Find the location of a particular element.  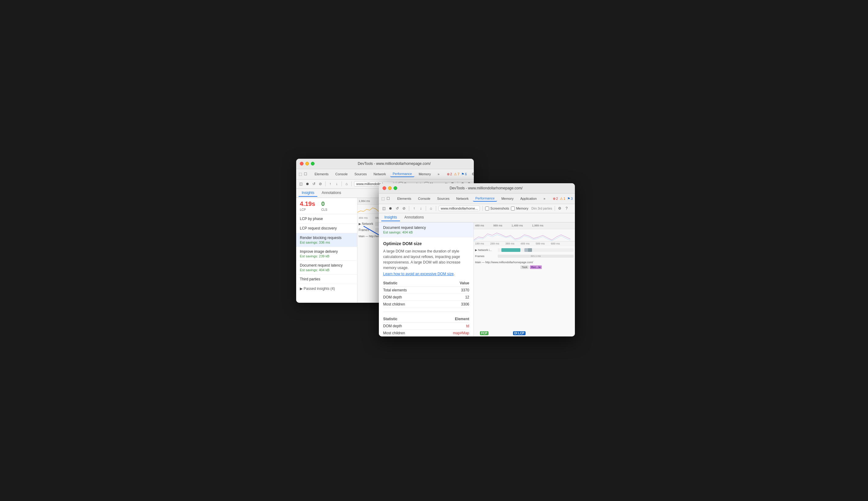

front-tab-console: Console is located at coordinates (424, 199).